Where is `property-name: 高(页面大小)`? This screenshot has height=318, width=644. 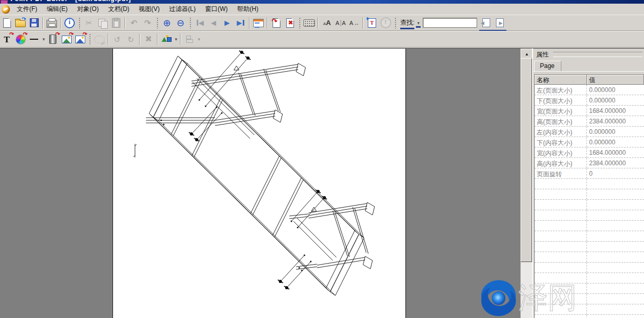
property-name: 高(页面大小) is located at coordinates (561, 121).